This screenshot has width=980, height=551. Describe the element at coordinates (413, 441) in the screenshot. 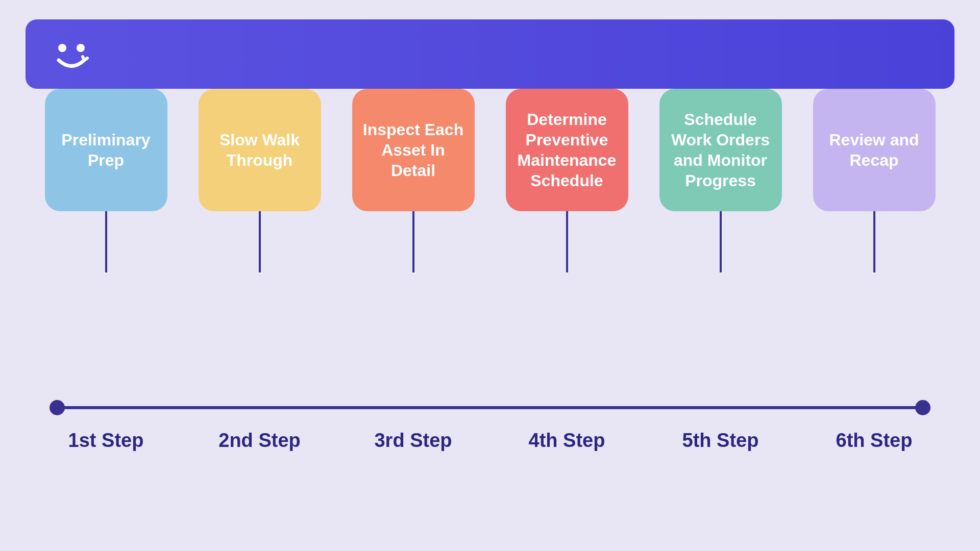

I see `step-label-3: 3rd Step` at that location.